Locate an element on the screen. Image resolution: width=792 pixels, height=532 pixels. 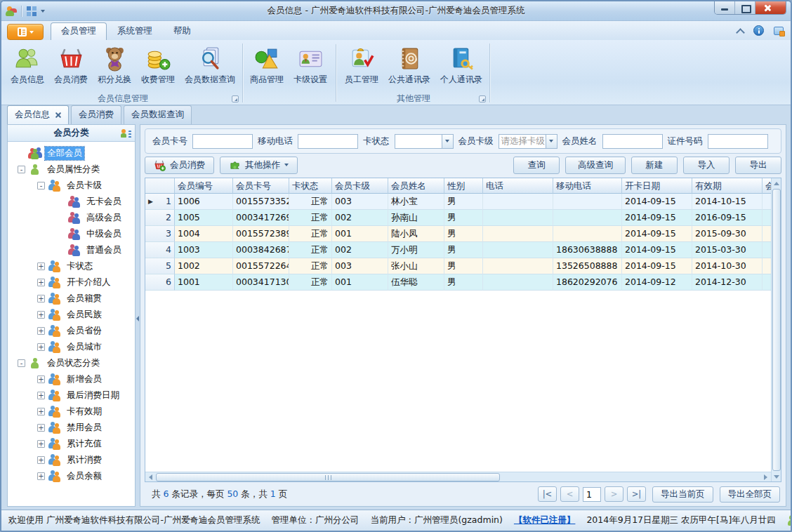
vertical-scroll-thumb is located at coordinates (777, 330).